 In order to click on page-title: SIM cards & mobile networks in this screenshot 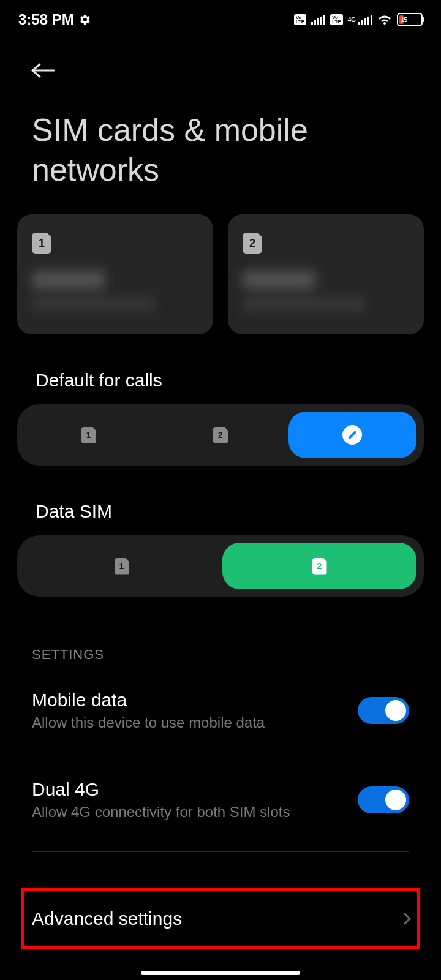, I will do `click(221, 154)`.